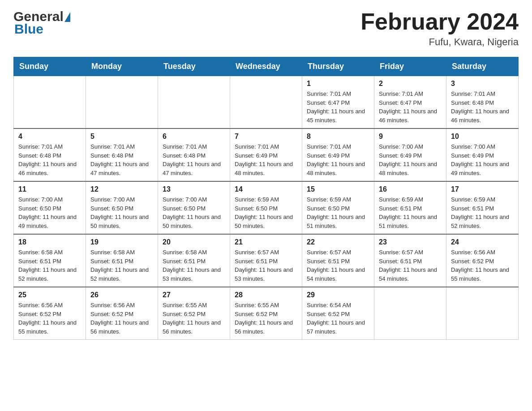  Describe the element at coordinates (194, 67) in the screenshot. I see `weekday-header-tuesday: Tuesday` at that location.